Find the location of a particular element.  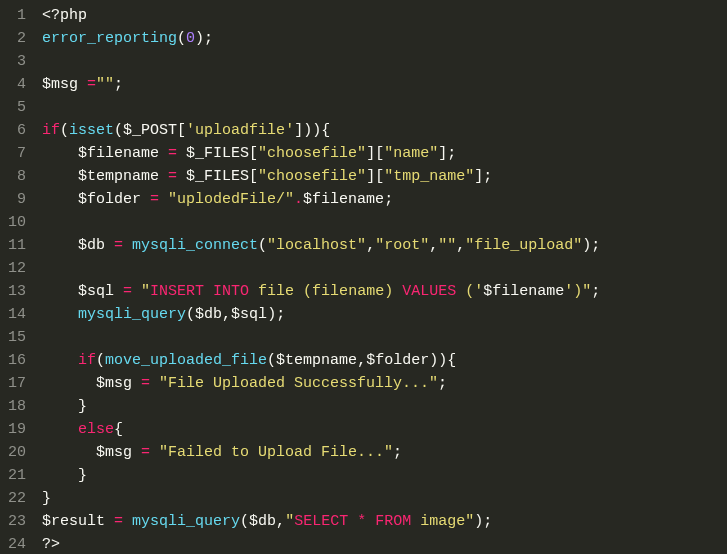

code-token: $folder is located at coordinates (110, 200).